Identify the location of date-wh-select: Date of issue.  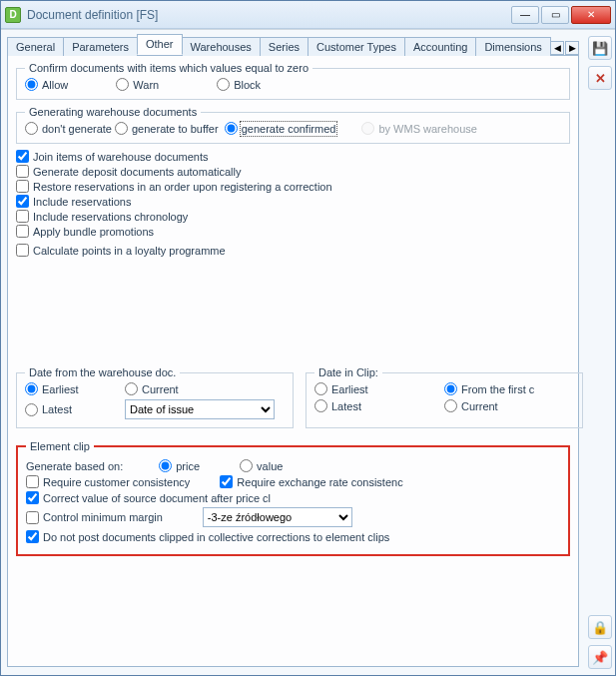
(200, 409).